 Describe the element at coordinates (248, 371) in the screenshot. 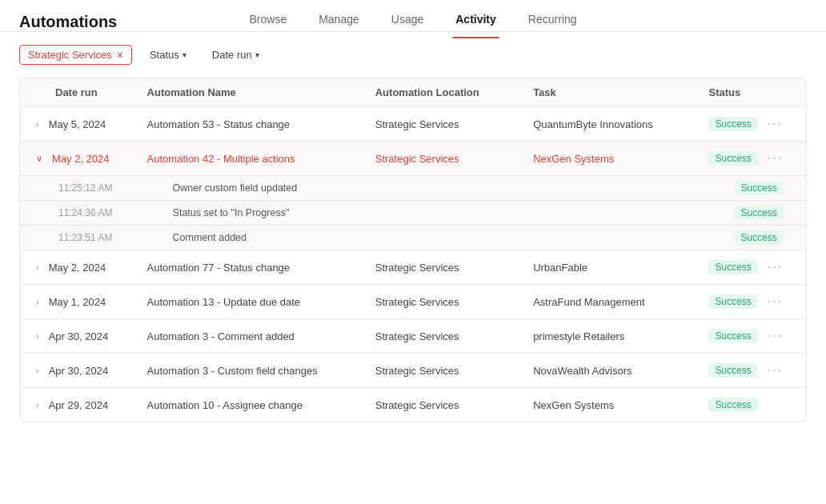

I see `automation-name-cell: Automation 3 - Custom field changes` at that location.